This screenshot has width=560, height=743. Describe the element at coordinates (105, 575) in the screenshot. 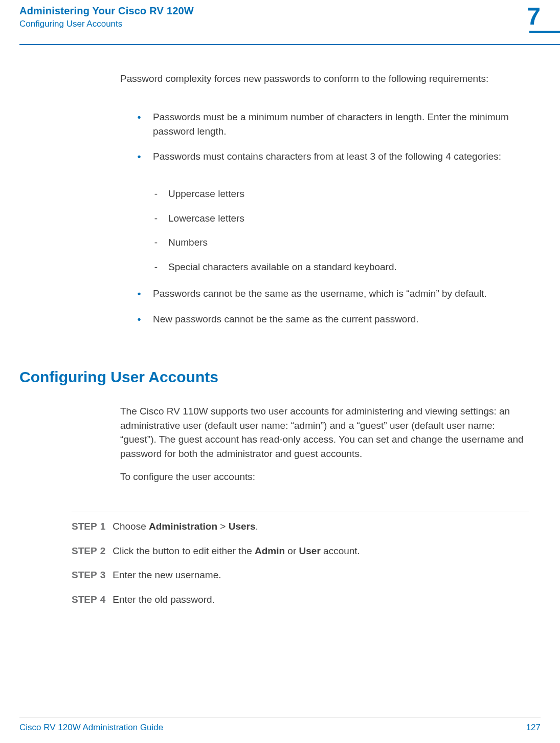

I see `step-number: 3` at that location.